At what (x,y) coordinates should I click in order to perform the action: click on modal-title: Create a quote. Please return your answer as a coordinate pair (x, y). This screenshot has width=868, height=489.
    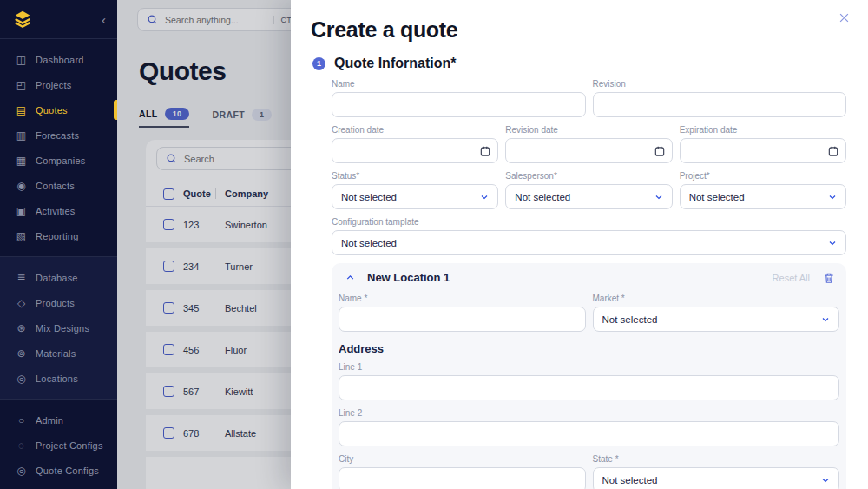
    Looking at the image, I should click on (589, 30).